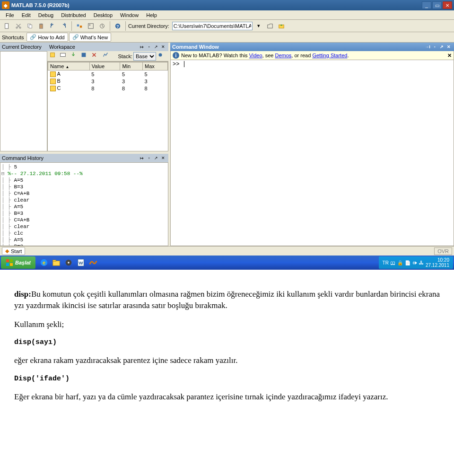 The image size is (454, 476). What do you see at coordinates (400, 263) in the screenshot?
I see `tray-icon: 🔒` at bounding box center [400, 263].